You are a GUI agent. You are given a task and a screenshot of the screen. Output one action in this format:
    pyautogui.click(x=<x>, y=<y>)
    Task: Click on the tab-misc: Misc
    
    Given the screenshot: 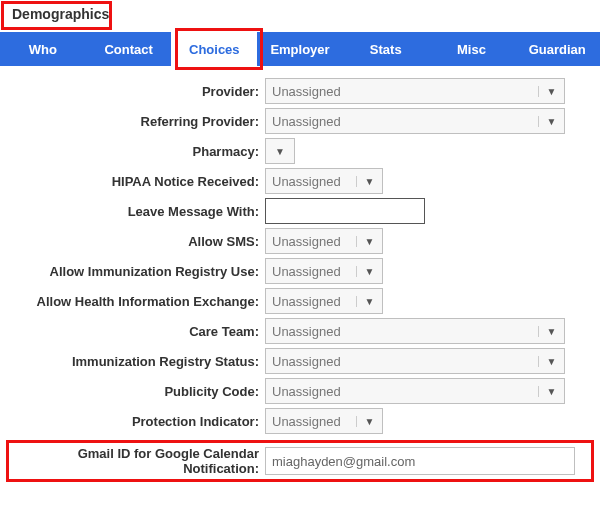 What is the action you would take?
    pyautogui.click(x=472, y=49)
    